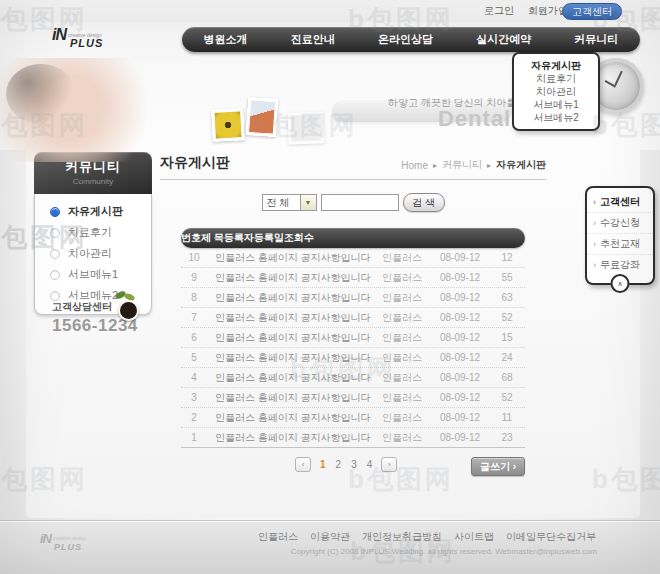  I want to click on nav-item: 커뮤니티, so click(596, 40).